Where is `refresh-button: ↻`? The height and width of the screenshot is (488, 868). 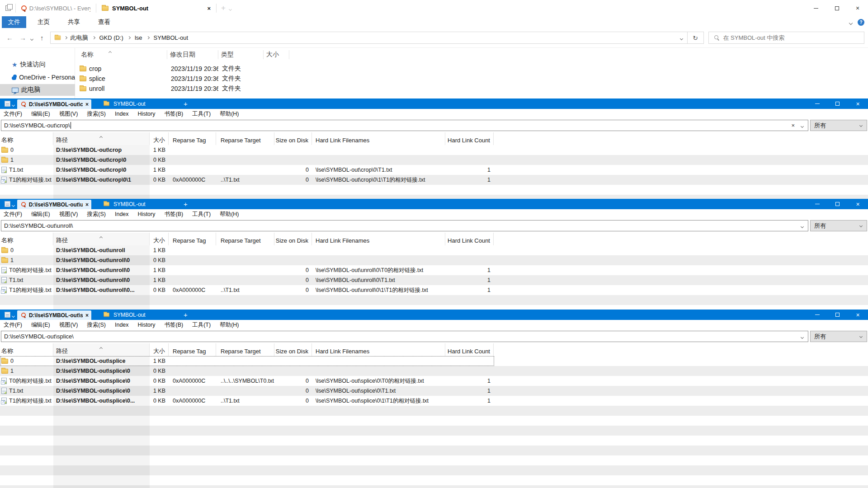
refresh-button: ↻ is located at coordinates (696, 38).